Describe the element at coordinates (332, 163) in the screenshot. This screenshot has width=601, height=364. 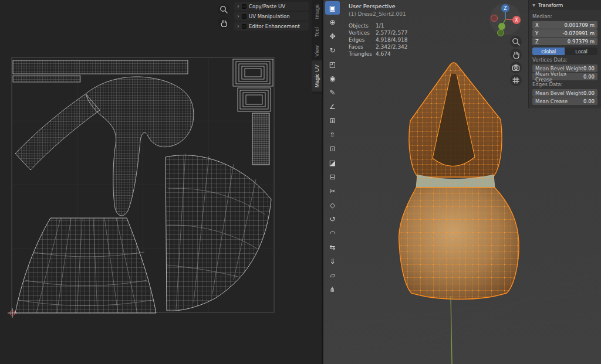
I see `tool-bevel: ◪` at that location.